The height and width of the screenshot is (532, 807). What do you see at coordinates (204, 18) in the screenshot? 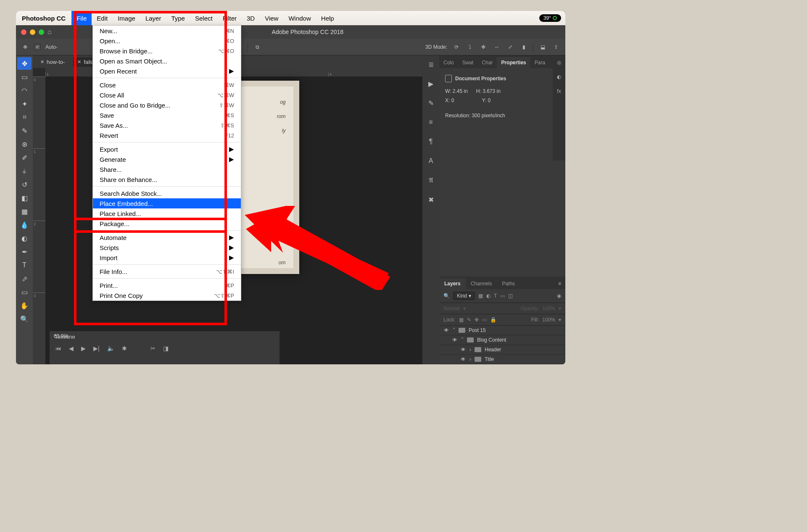
I see `menu-select: Select` at bounding box center [204, 18].